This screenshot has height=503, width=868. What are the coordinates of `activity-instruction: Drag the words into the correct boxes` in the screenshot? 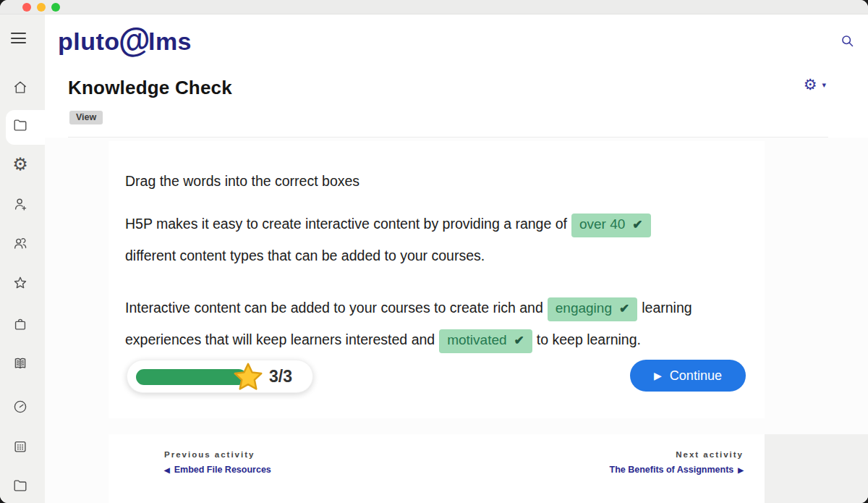 It's located at (242, 181).